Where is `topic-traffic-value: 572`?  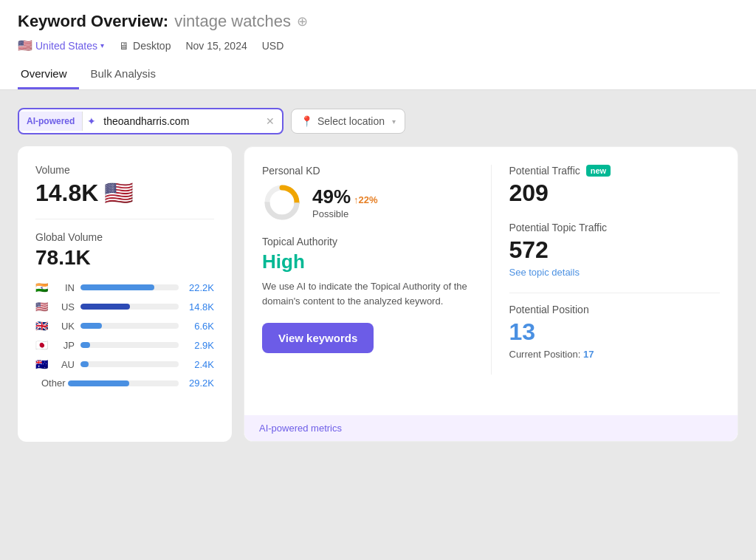
topic-traffic-value: 572 is located at coordinates (615, 250).